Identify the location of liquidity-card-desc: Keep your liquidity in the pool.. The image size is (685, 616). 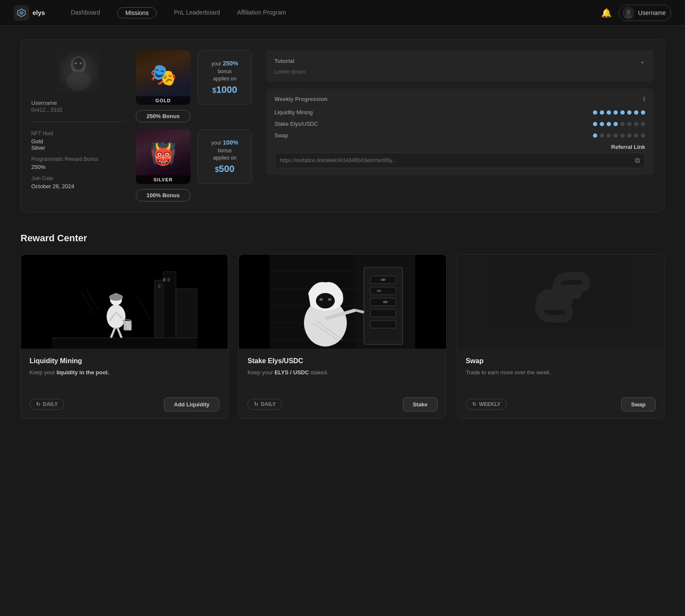
(124, 373).